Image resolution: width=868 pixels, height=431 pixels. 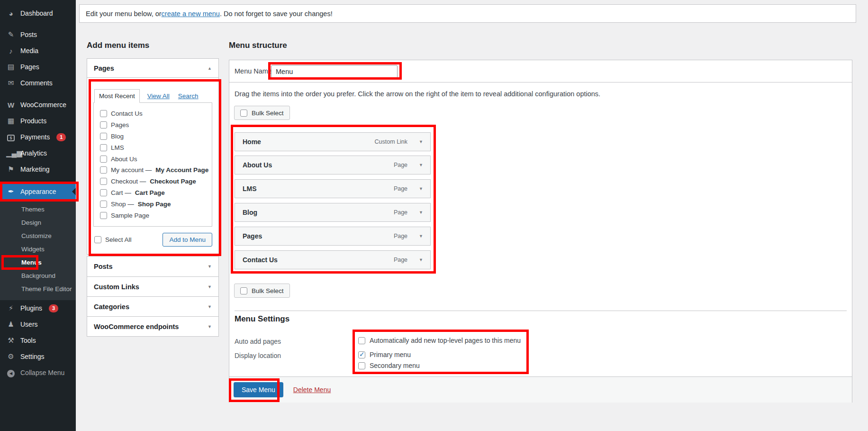 What do you see at coordinates (389, 366) in the screenshot?
I see `display-location-secondary-option: Secondary menu` at bounding box center [389, 366].